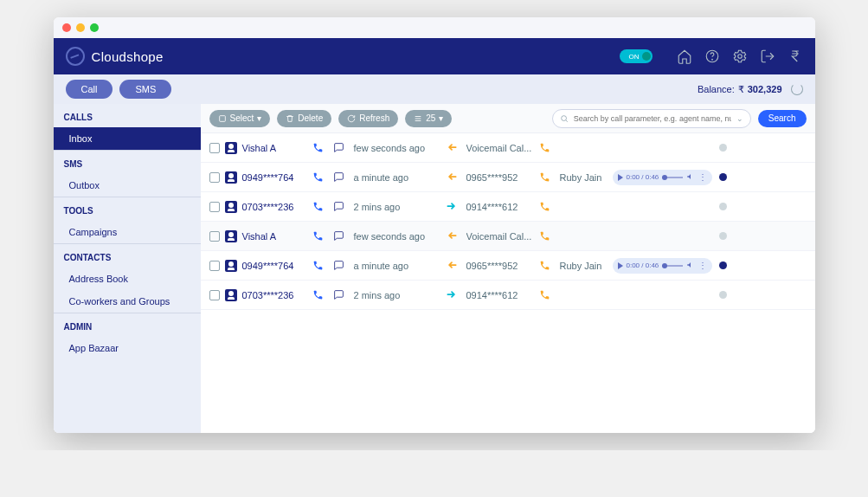 Image resolution: width=868 pixels, height=497 pixels. I want to click on search-icon, so click(564, 119).